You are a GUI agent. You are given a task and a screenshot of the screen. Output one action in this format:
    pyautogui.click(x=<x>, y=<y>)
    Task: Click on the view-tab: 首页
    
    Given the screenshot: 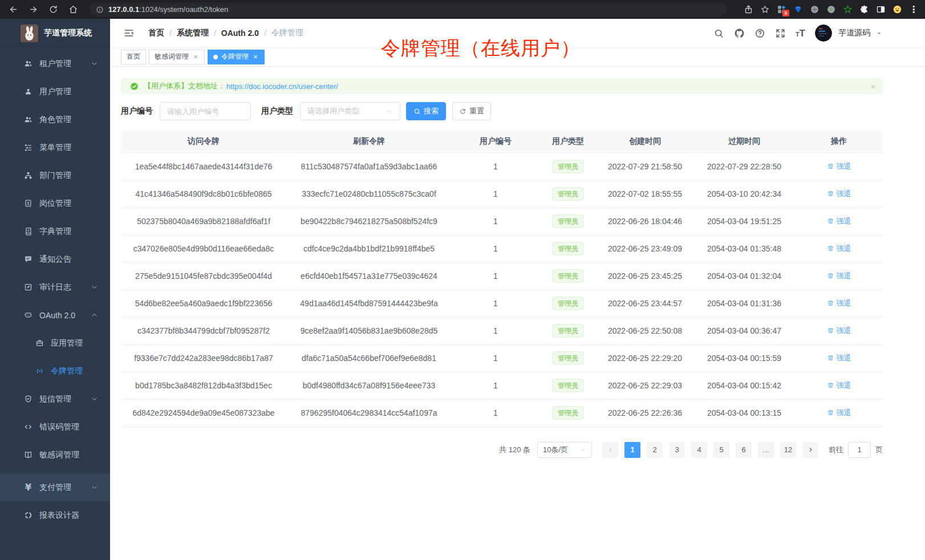 What is the action you would take?
    pyautogui.click(x=133, y=57)
    